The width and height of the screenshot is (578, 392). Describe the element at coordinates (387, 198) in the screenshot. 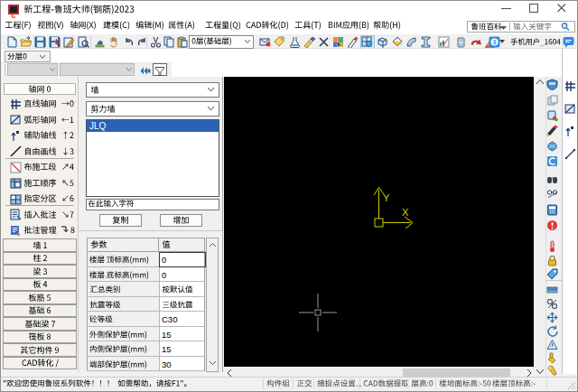

I see `svg-text: Y` at that location.